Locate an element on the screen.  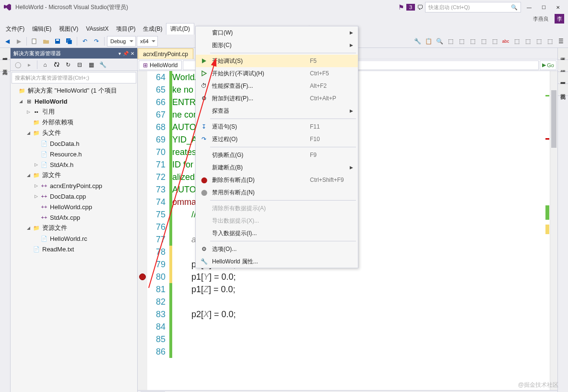
menu-item: 新建断点(B)▶ is located at coordinates (277, 167).